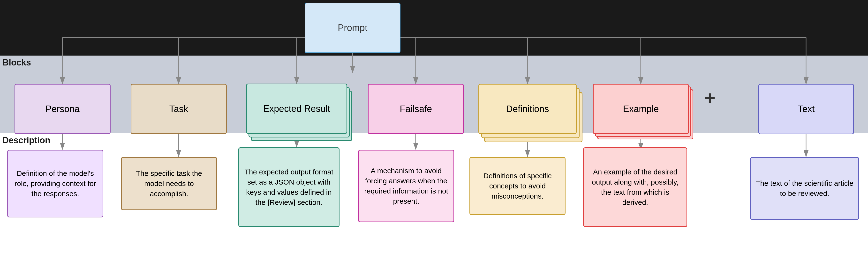 The width and height of the screenshot is (868, 258). Describe the element at coordinates (406, 186) in the screenshot. I see `desc-failsafe-text: A mechanism to avoid forcing answers whe…` at that location.